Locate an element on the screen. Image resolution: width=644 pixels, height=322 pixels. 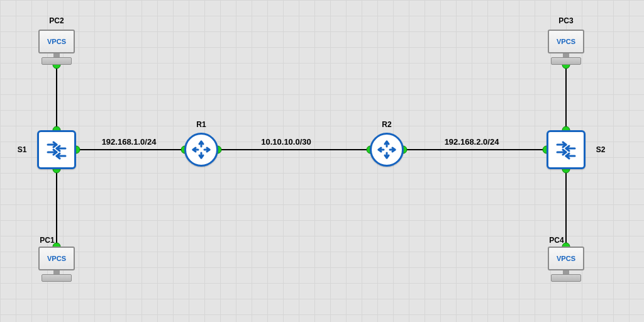
node-r2 is located at coordinates (387, 150).